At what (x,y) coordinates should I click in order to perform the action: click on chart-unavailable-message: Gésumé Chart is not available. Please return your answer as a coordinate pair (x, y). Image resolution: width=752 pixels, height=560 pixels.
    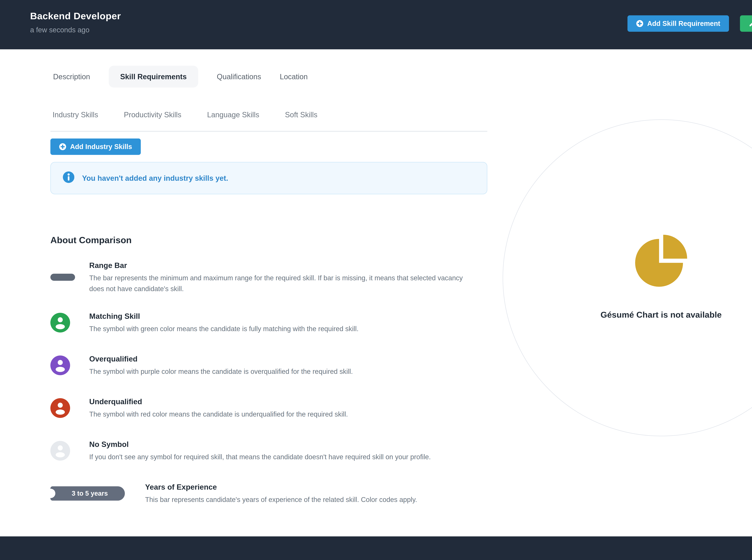
    Looking at the image, I should click on (661, 315).